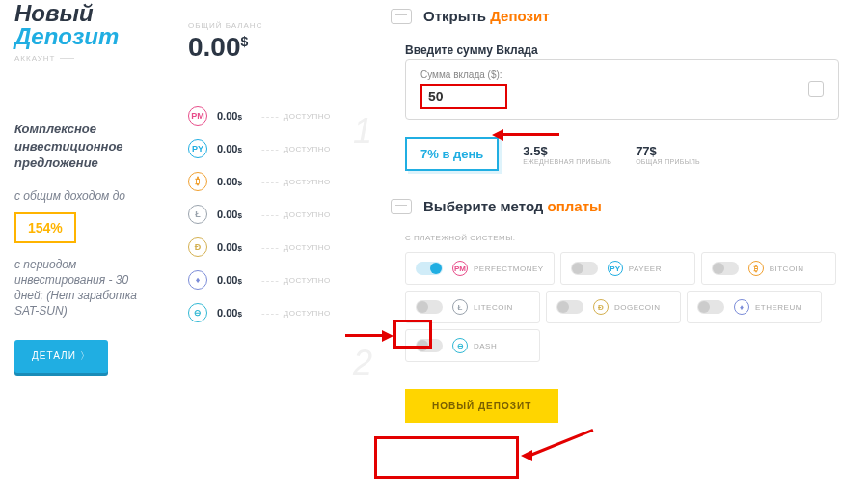  What do you see at coordinates (451, 154) in the screenshot?
I see `rate-box: 7% в день` at bounding box center [451, 154].